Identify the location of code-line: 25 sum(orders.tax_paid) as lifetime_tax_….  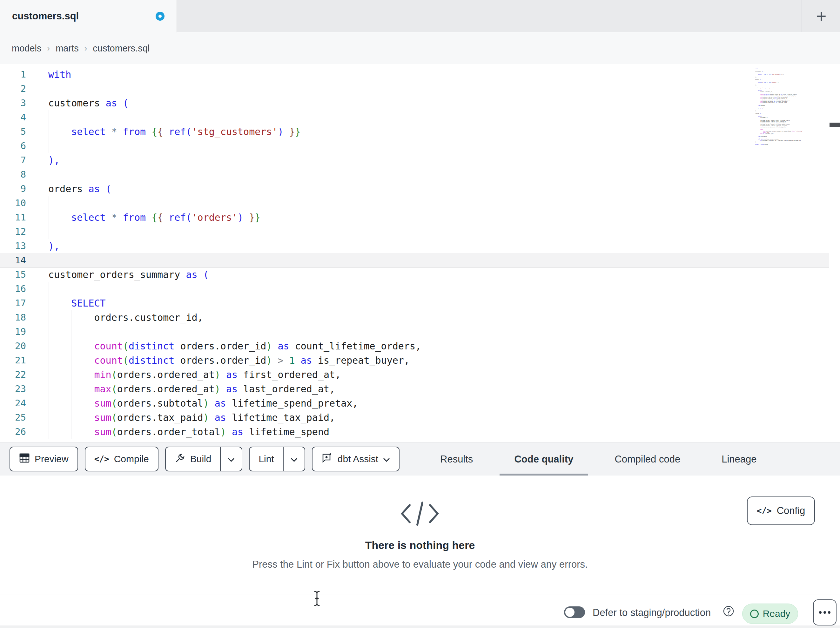
(415, 418).